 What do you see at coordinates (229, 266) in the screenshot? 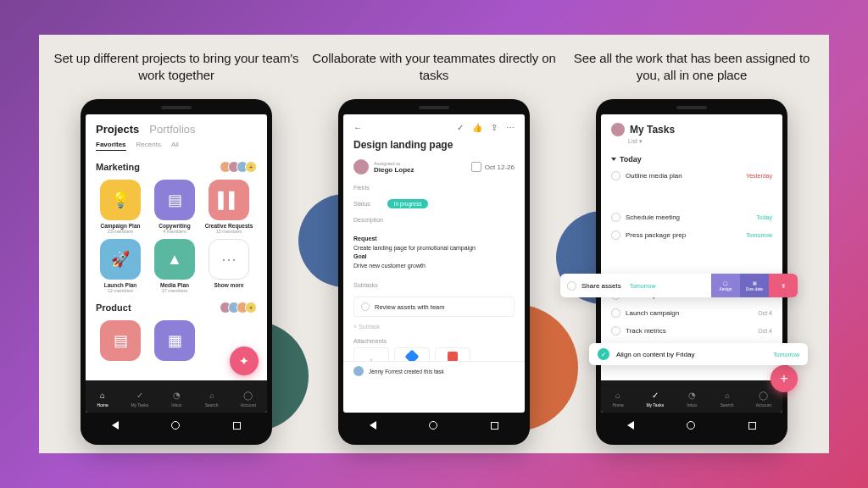
I see `show-more-tile: ⋯Show more` at bounding box center [229, 266].